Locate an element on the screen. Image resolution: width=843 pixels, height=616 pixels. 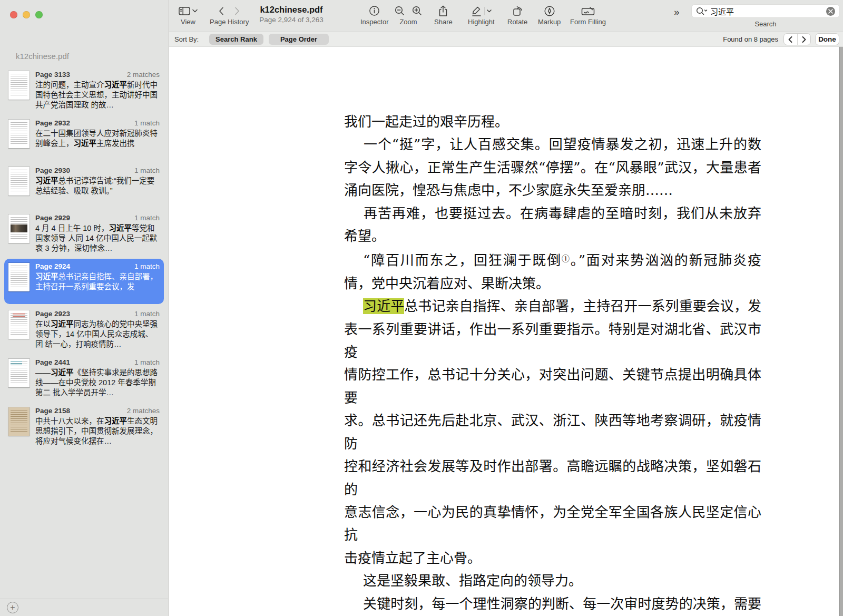
title-block: k12chinese.pdf Page 2,924 of 3,263 is located at coordinates (291, 14).